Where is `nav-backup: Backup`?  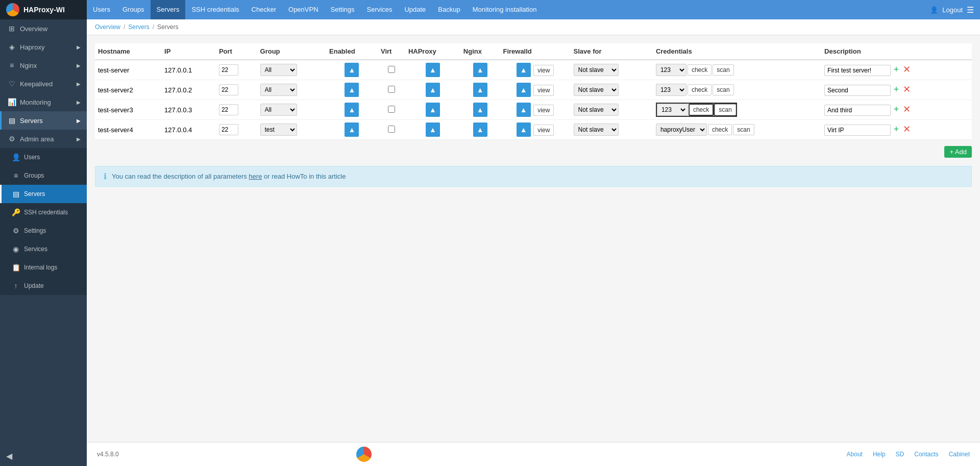
nav-backup: Backup is located at coordinates (449, 10).